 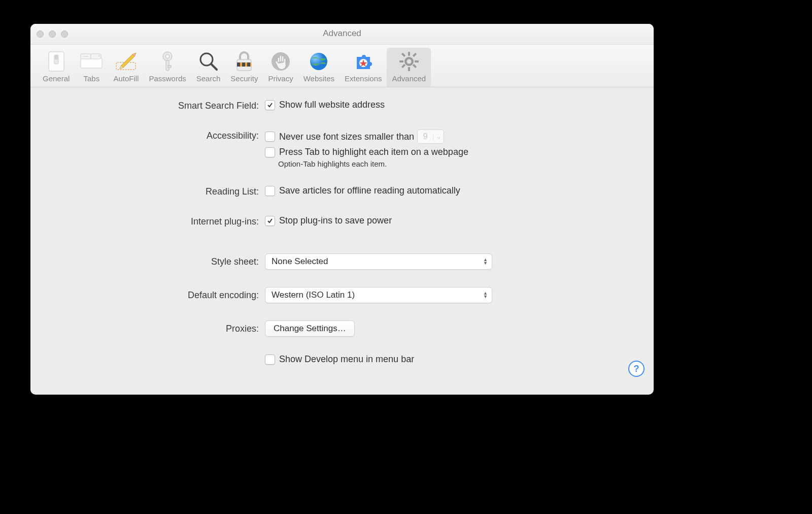 What do you see at coordinates (335, 220) in the screenshot?
I see `stop-plugins-label: Stop plug-ins to save power` at bounding box center [335, 220].